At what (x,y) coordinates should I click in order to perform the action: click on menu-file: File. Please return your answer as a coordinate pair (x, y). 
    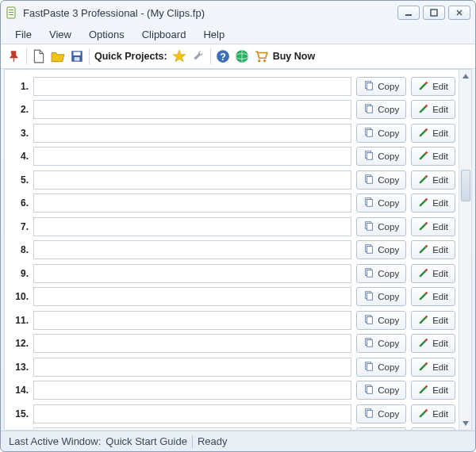
    Looking at the image, I should click on (24, 35).